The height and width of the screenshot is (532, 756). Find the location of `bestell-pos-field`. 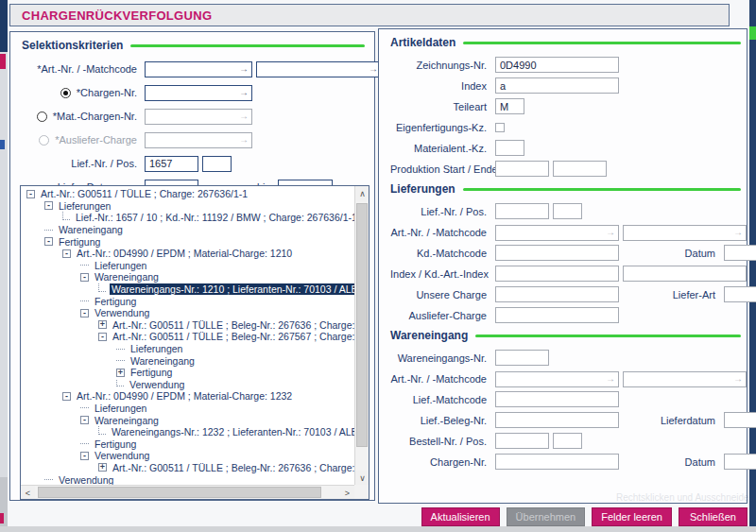

bestell-pos-field is located at coordinates (567, 440).